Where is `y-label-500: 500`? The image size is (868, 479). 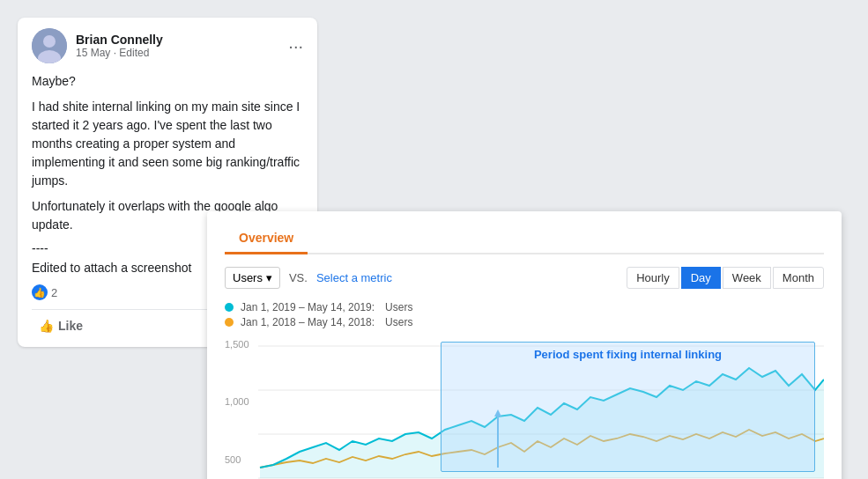
y-label-500: 500 is located at coordinates (237, 460).